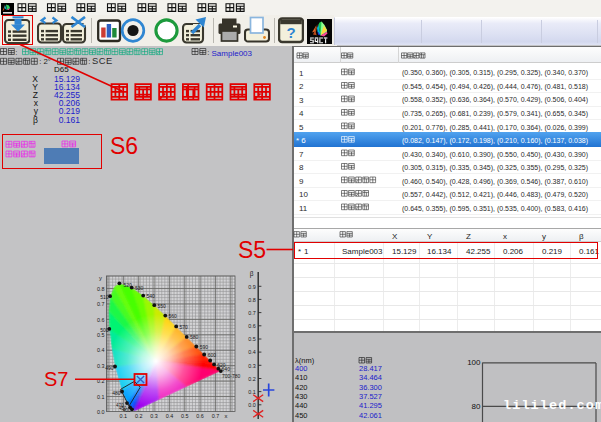 This screenshot has width=601, height=422. What do you see at coordinates (128, 285) in the screenshot?
I see `svg-text: 520` at bounding box center [128, 285].